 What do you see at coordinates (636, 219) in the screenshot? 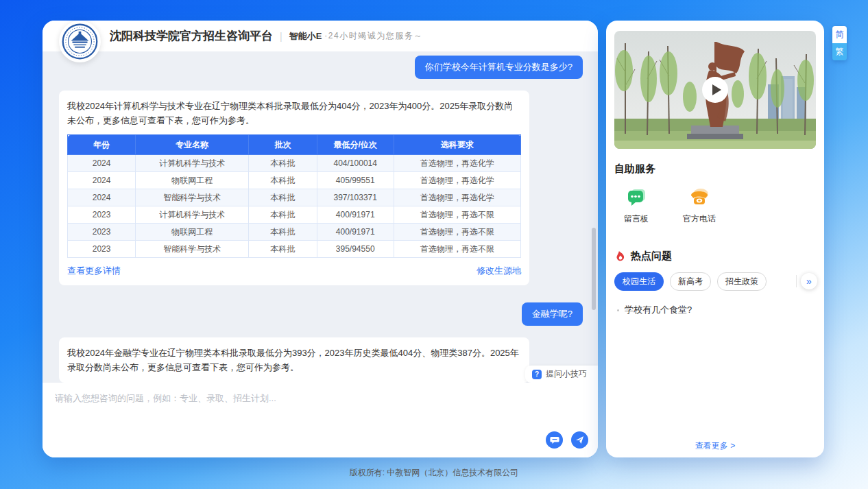
I see `service-item-label: 留言板` at bounding box center [636, 219].